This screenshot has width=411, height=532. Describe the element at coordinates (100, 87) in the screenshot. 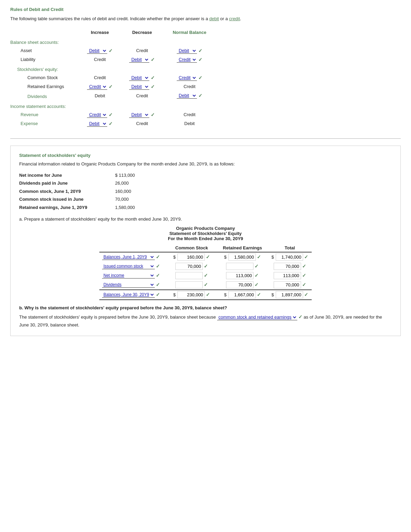

I see `retained-increase: Credit Debit ✓` at that location.